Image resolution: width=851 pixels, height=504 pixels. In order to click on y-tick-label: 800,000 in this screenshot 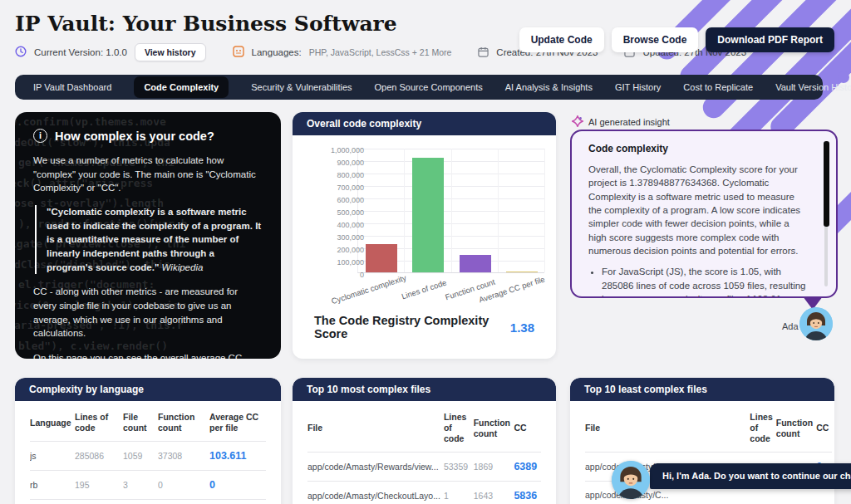, I will do `click(335, 175)`.